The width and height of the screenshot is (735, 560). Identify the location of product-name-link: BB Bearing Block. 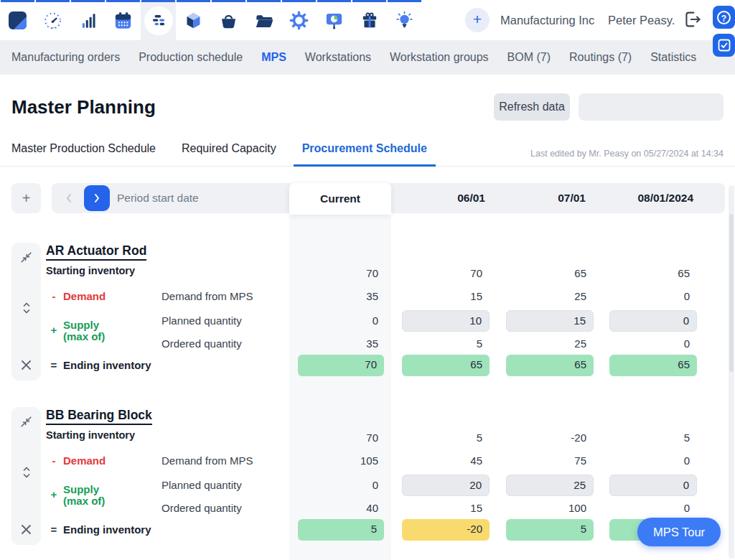
(99, 416).